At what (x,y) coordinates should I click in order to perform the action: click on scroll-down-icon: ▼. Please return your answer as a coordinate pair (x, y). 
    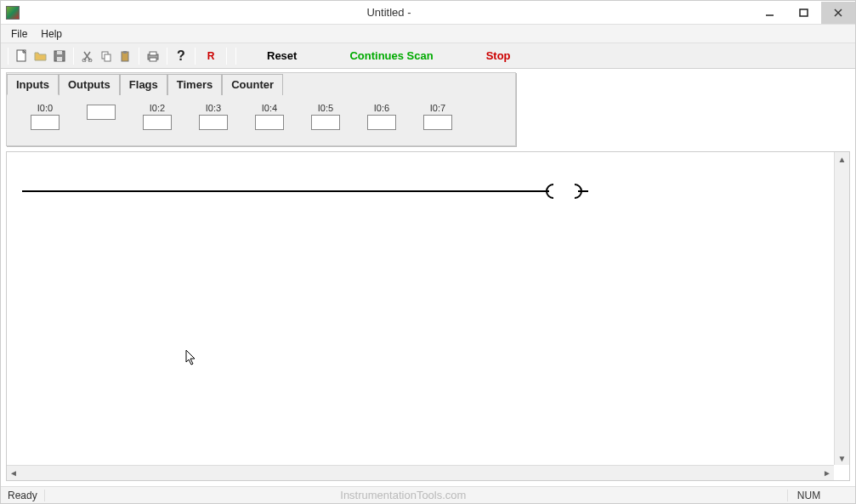
    Looking at the image, I should click on (842, 458).